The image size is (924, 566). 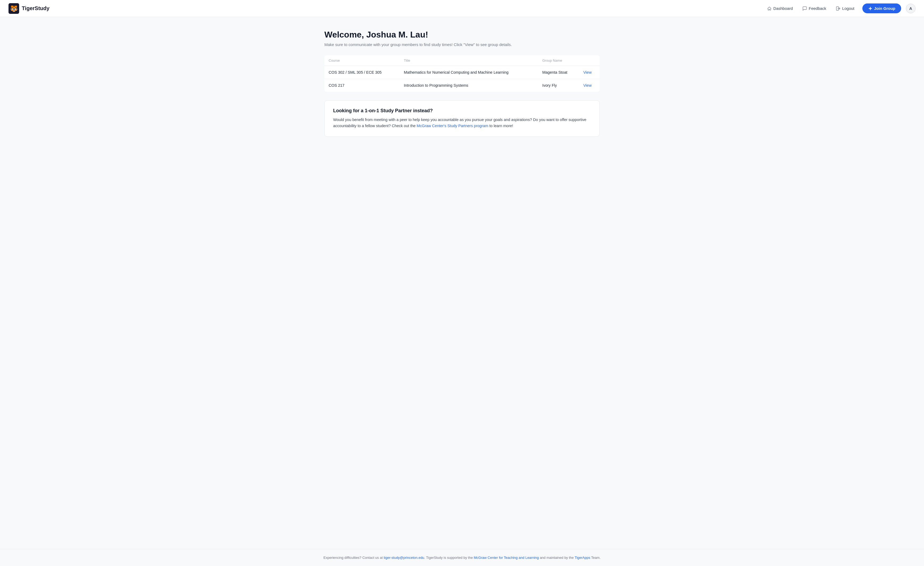 I want to click on brand-name: TigerStudy, so click(x=36, y=8).